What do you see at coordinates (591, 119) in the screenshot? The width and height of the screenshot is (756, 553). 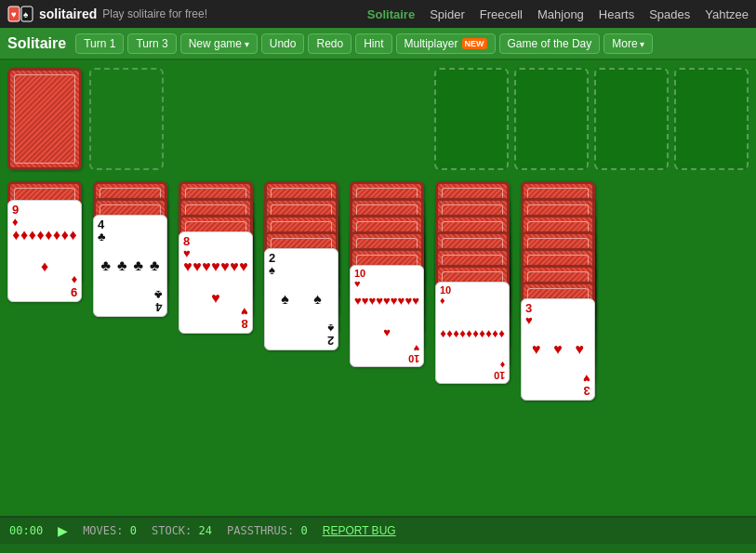 I see `foundations` at bounding box center [591, 119].